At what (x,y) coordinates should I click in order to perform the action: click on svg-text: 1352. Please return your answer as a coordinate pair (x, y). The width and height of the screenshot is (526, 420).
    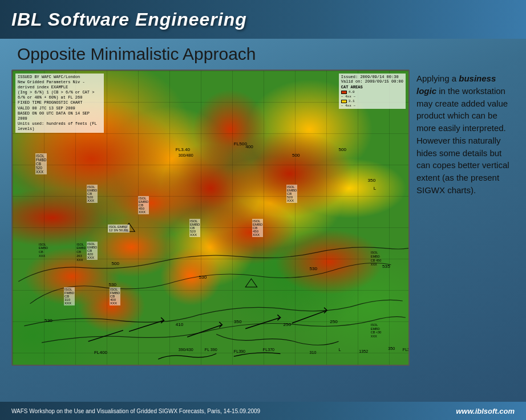
    Looking at the image, I should click on (363, 351).